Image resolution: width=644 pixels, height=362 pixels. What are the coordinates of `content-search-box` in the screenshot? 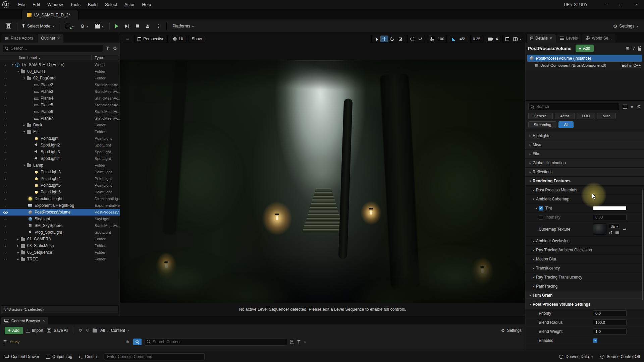 It's located at (216, 342).